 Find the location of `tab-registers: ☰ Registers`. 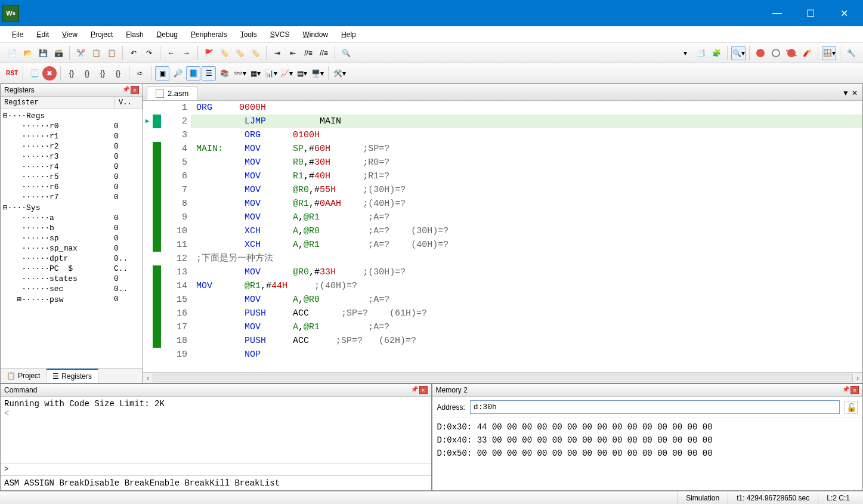

tab-registers: ☰ Registers is located at coordinates (73, 376).